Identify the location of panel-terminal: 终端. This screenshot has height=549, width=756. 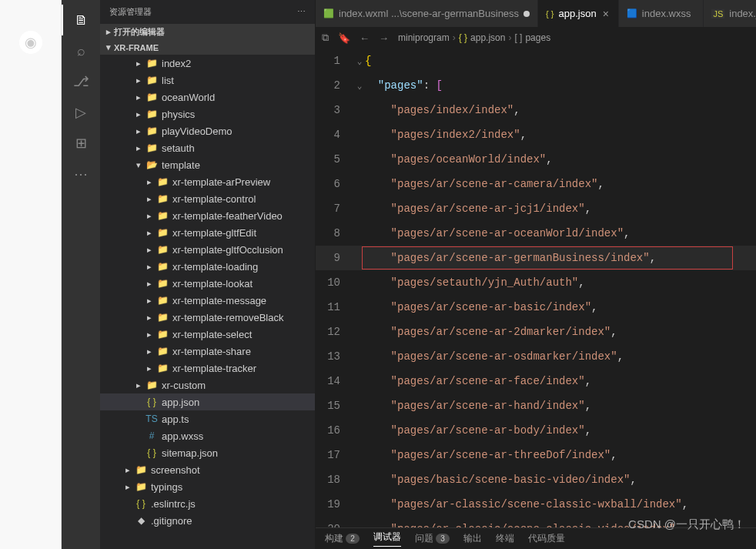
(505, 539).